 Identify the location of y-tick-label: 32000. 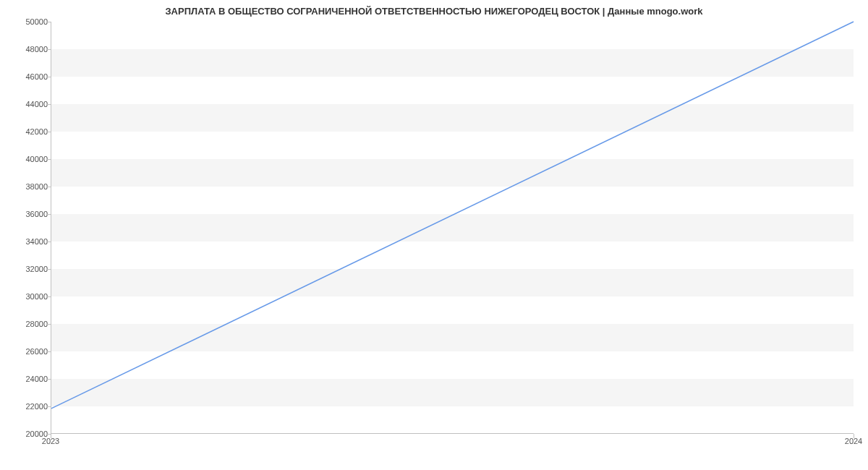
(26, 269).